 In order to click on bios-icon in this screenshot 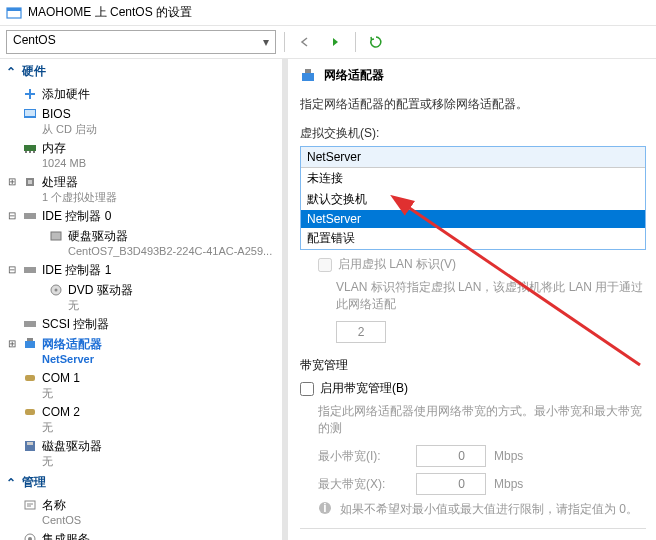, I will do `click(30, 114)`.